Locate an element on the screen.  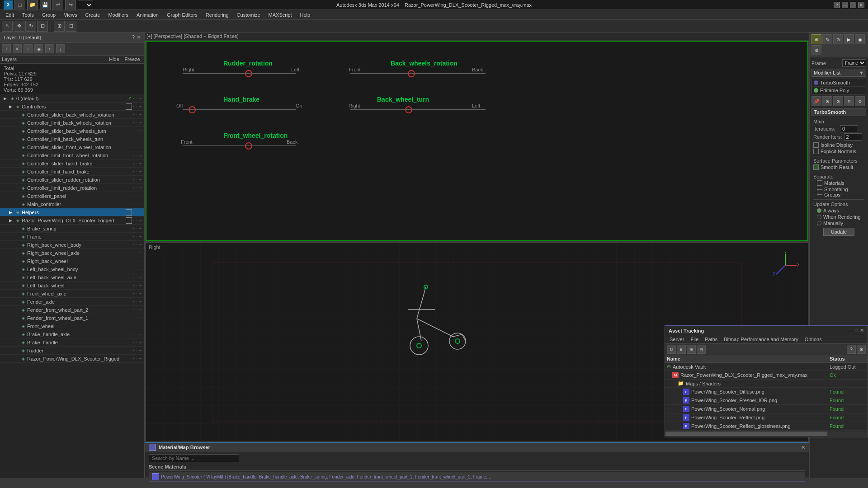
menu-item-graph-editors: Graph Editors is located at coordinates (182, 15).